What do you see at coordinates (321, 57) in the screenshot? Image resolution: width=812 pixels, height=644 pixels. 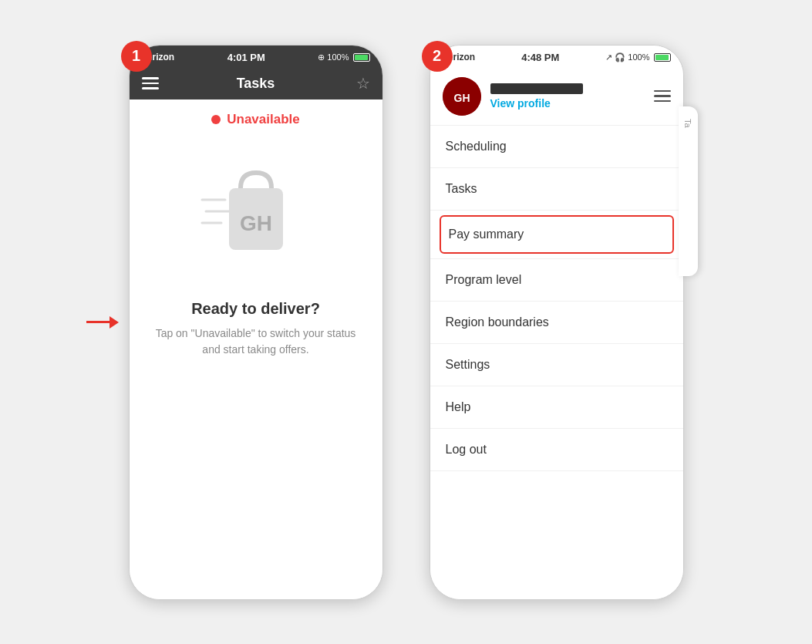 I see `location-icon: ⊕` at bounding box center [321, 57].